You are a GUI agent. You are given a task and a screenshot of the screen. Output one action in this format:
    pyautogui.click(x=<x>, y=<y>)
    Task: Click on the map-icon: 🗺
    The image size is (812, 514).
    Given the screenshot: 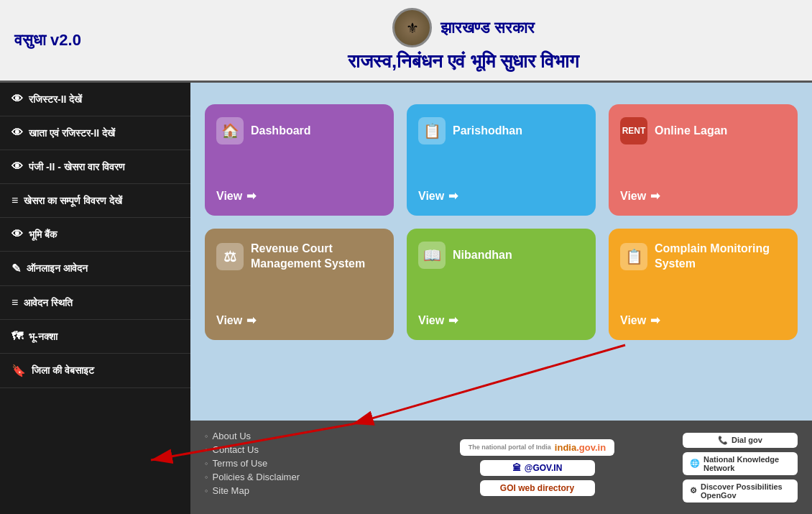 What is the action you would take?
    pyautogui.click(x=17, y=336)
    